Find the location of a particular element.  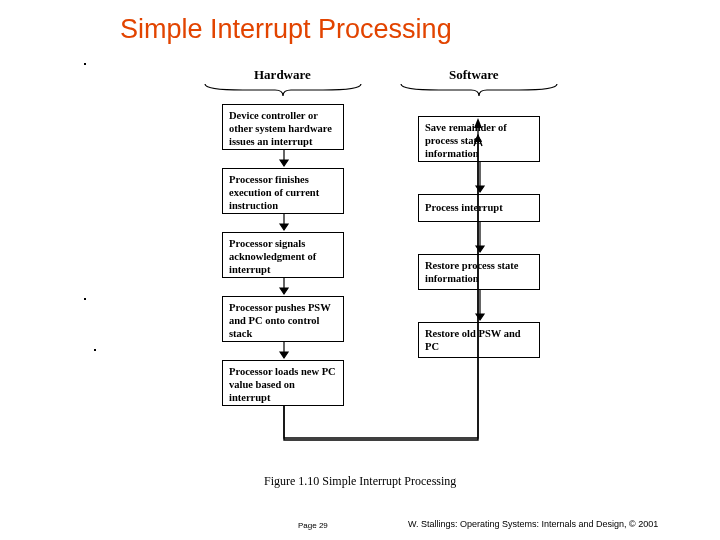

figure-caption: Figure 1.10 Simple Interrupt Processing is located at coordinates (360, 482).